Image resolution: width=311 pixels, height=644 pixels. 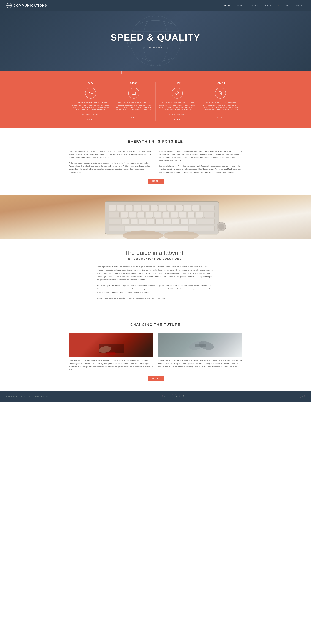 What do you see at coordinates (200, 169) in the screenshot?
I see `everything-col2-p2: Bulum iaculis lacinia est. Proin dictum …` at bounding box center [200, 169].